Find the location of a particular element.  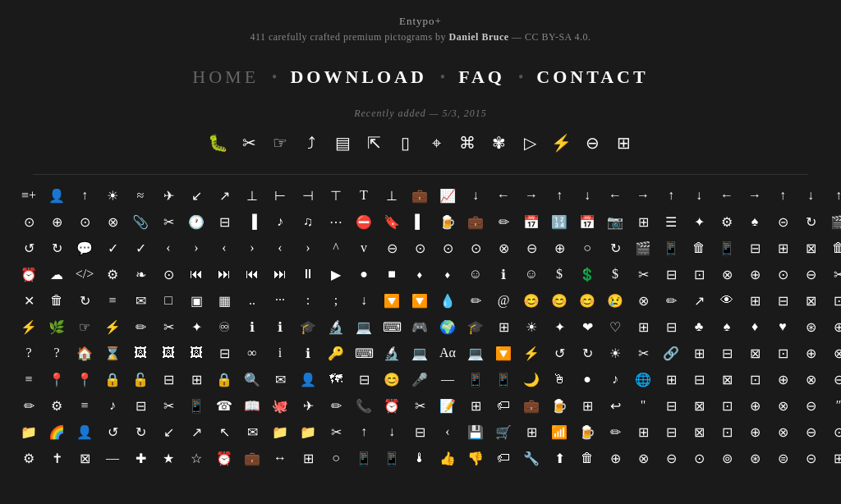

icon-cell: ▦ is located at coordinates (224, 300).